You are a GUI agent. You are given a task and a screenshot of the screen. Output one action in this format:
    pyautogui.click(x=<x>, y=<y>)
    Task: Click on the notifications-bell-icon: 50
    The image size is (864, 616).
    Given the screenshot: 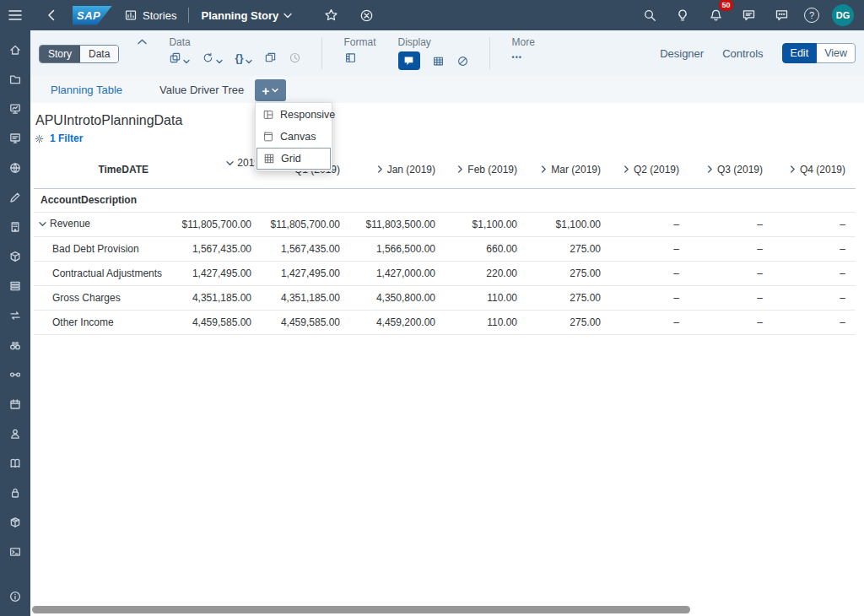 What is the action you would take?
    pyautogui.click(x=716, y=15)
    